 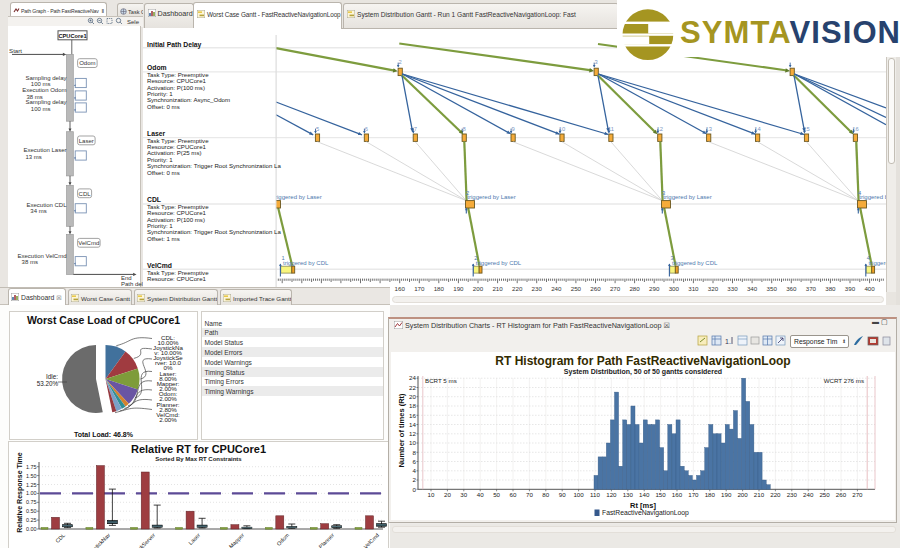 I want to click on svg-text: 60, so click(x=514, y=494).